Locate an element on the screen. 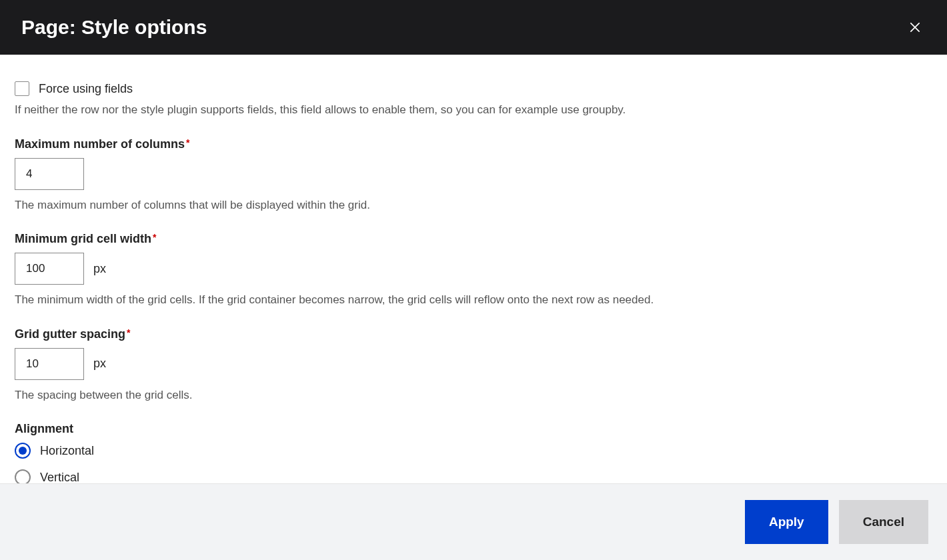 Image resolution: width=947 pixels, height=560 pixels. alignment-label: Alignment is located at coordinates (474, 429).